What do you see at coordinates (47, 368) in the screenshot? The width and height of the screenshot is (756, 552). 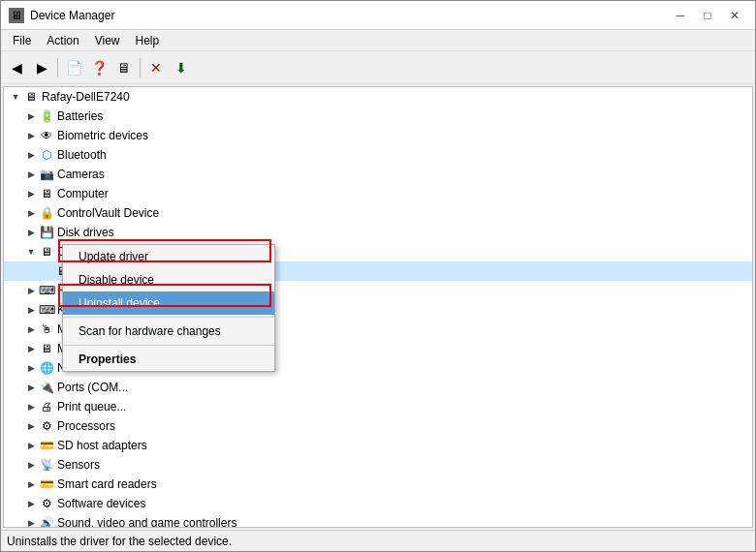 I see `network-icon: 🌐` at bounding box center [47, 368].